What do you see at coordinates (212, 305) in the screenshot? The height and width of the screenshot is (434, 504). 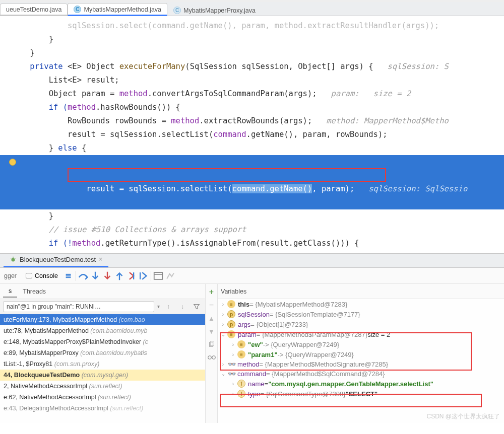 I see `remove-watch-icon: −` at bounding box center [212, 305].